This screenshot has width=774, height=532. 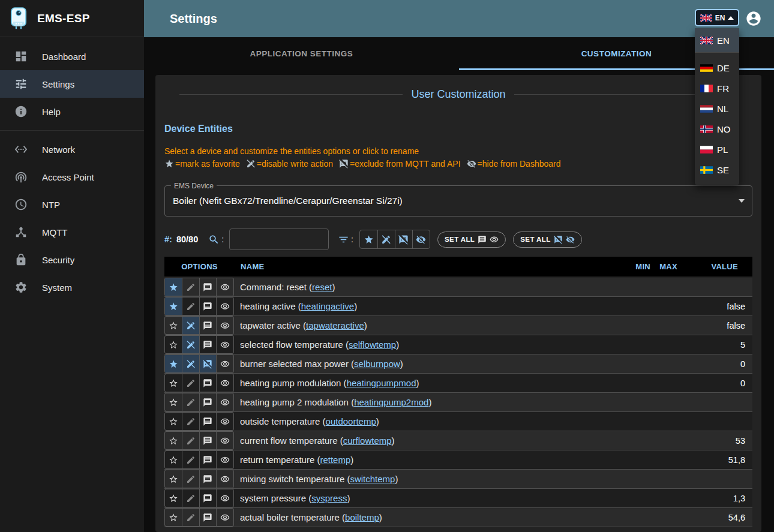 I want to click on entity-name: Command: reset (reset), so click(x=428, y=287).